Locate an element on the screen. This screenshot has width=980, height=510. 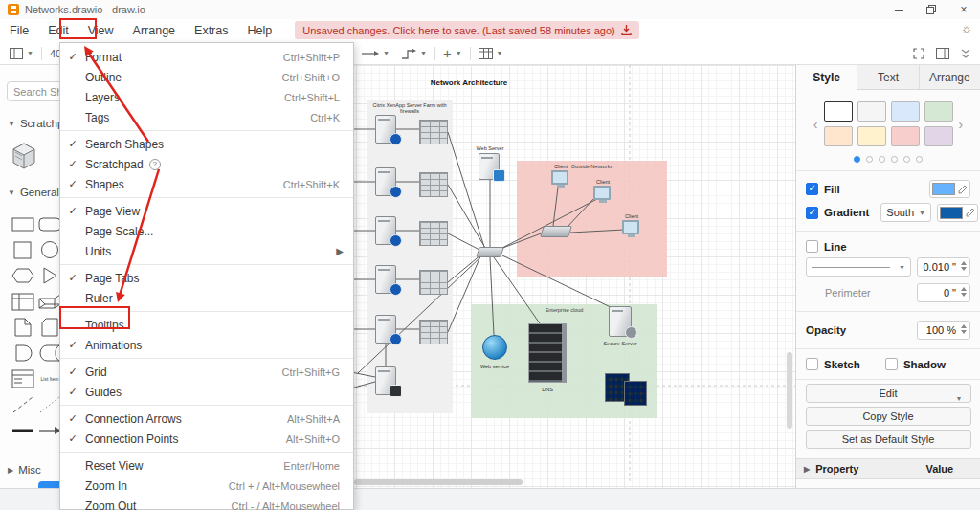
shadow-checkbox is located at coordinates (892, 364).